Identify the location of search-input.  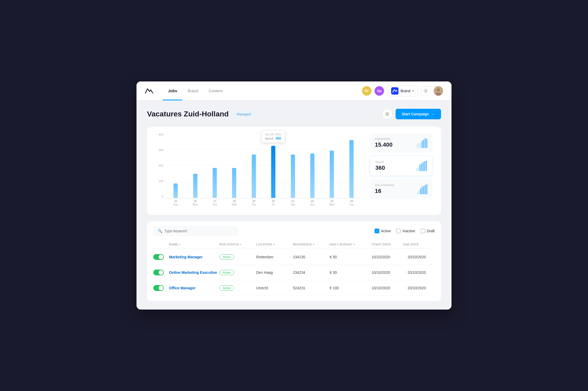
(198, 231).